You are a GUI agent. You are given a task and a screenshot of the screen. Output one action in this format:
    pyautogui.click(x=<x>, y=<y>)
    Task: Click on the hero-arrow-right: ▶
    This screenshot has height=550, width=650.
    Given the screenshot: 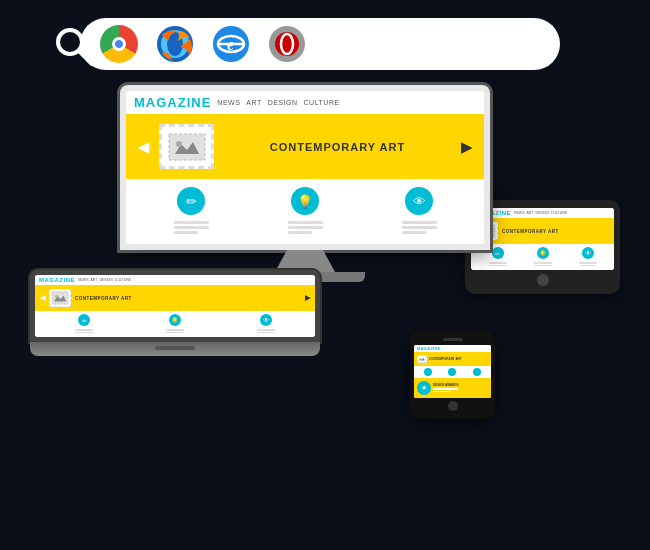 What is the action you would take?
    pyautogui.click(x=466, y=147)
    